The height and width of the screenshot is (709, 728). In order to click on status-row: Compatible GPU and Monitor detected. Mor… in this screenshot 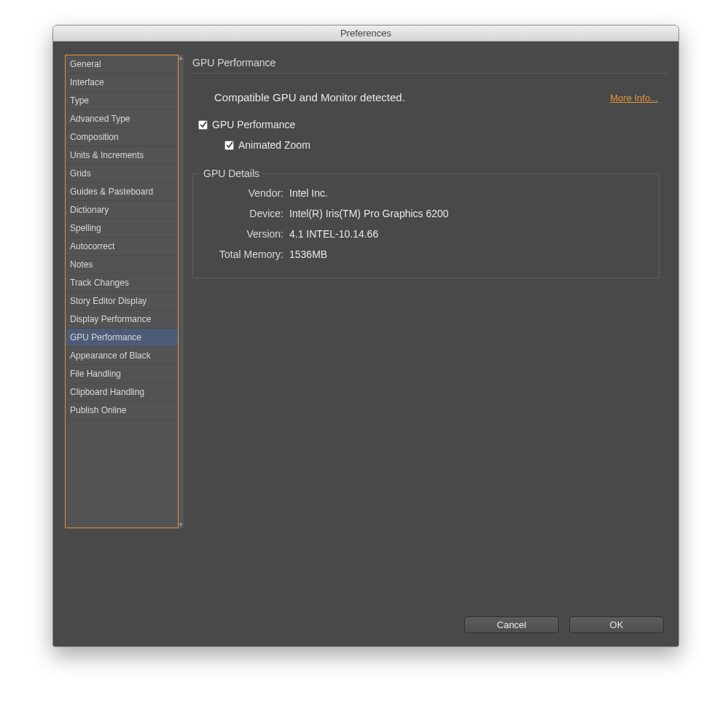, I will do `click(430, 95)`.